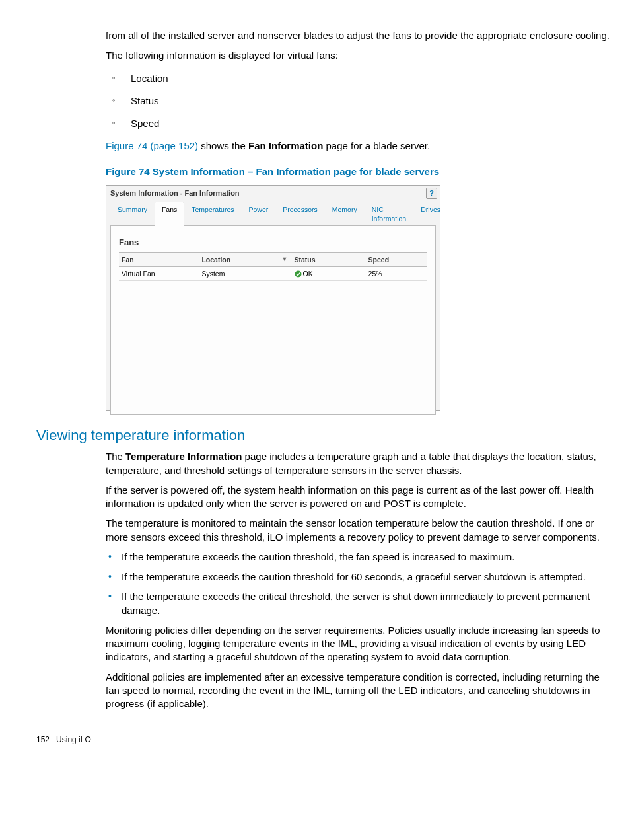 This screenshot has width=630, height=840. What do you see at coordinates (360, 497) in the screenshot?
I see `paragraph: If the server is powered off, the system…` at bounding box center [360, 497].